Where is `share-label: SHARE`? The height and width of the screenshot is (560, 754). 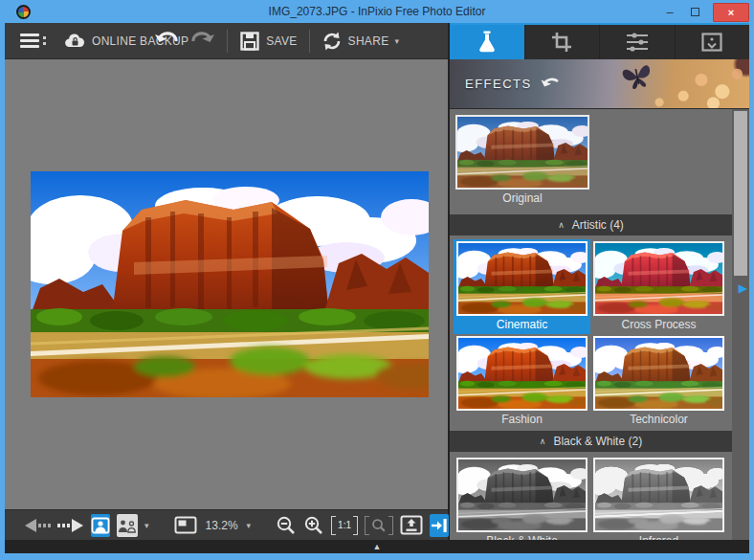 share-label: SHARE is located at coordinates (369, 41).